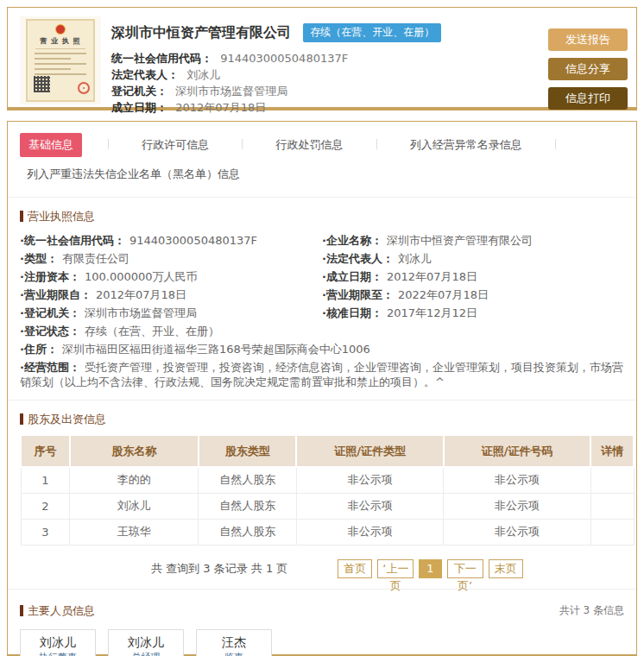 The height and width of the screenshot is (656, 644). I want to click on person-role: 监事, so click(234, 653).